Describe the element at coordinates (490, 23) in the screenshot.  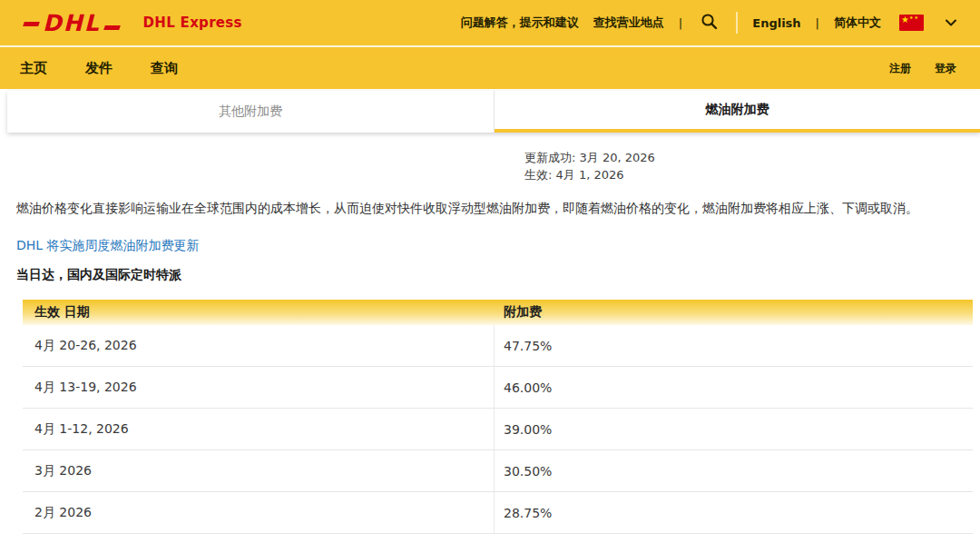
I see `top-header: DHL DHL Express 问题解答，提示和建议 查找营业地点 | Engl…` at that location.